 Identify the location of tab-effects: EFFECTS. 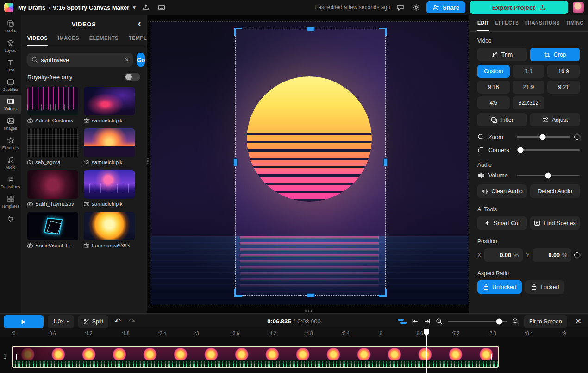
(507, 23).